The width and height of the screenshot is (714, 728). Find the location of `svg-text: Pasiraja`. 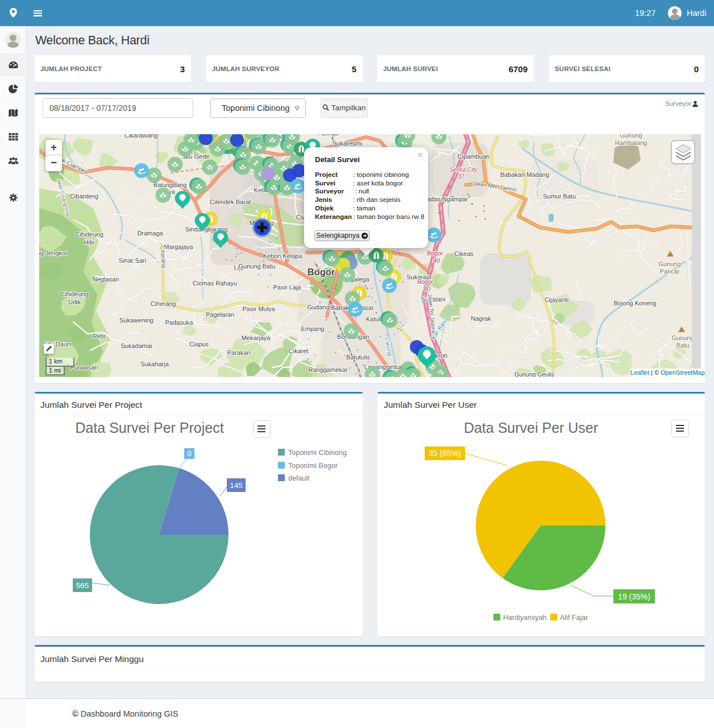

svg-text: Pasiraja is located at coordinates (329, 135).